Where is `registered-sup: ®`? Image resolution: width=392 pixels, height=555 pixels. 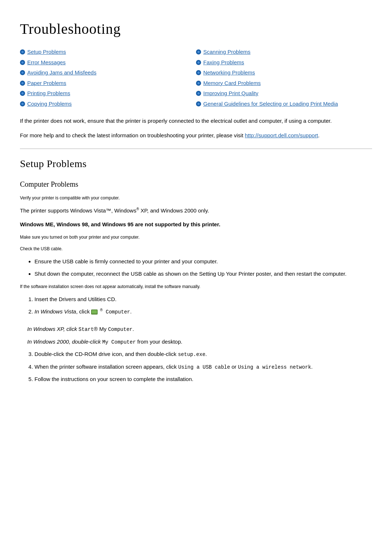
registered-sup: ® is located at coordinates (101, 310).